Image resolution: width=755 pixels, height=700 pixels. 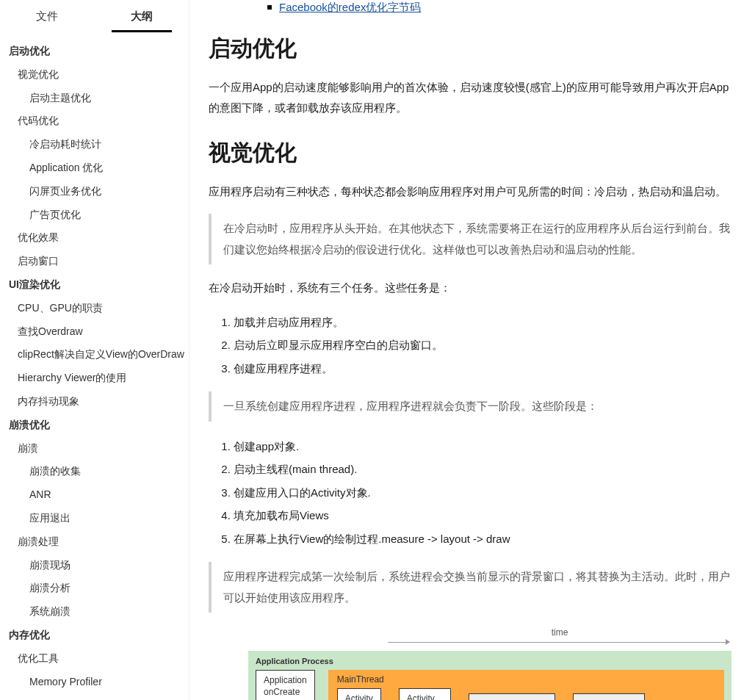 I want to click on diagram-time-arrow-icon, so click(x=559, y=643).